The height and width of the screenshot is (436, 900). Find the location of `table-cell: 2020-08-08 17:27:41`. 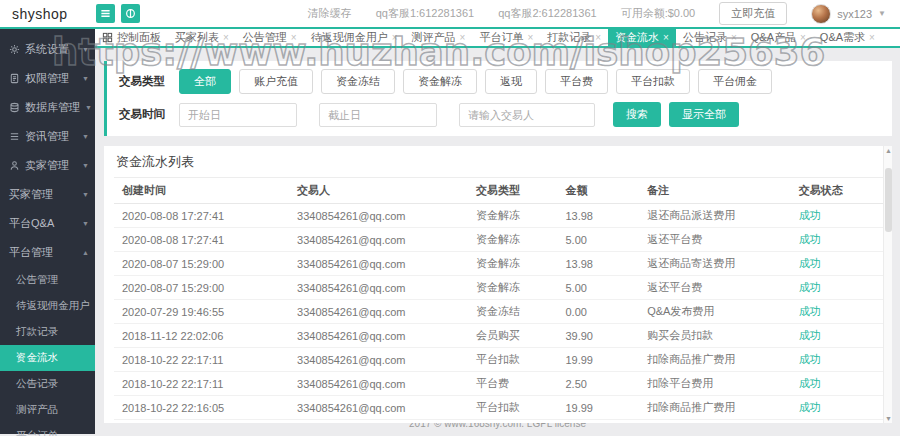

table-cell: 2020-08-08 17:27:41 is located at coordinates (202, 216).